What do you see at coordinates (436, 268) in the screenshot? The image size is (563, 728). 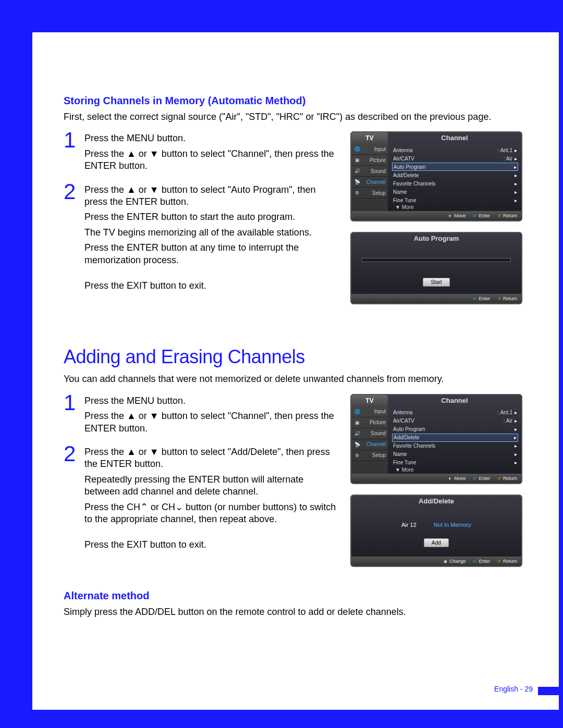 I see `osd-auto-program: Auto Program Start Enter Return` at bounding box center [436, 268].